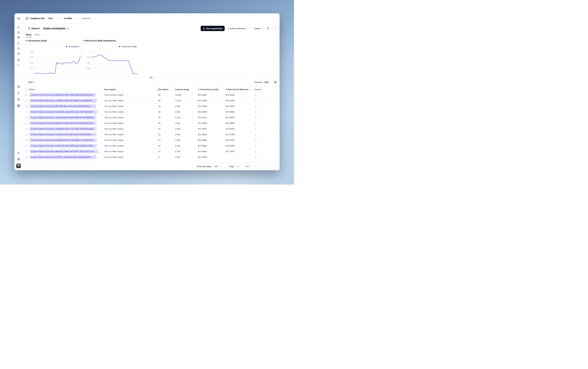  What do you see at coordinates (63, 95) in the screenshot?
I see `run-name-link: Custom Python Execution d66e7991-8595-45…` at bounding box center [63, 95].